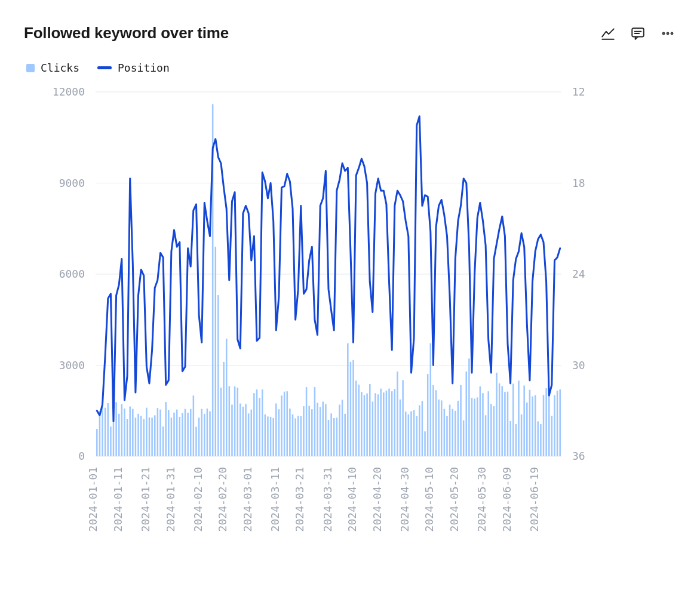  What do you see at coordinates (127, 33) in the screenshot?
I see `chart-title: Followed keyword over time` at bounding box center [127, 33].